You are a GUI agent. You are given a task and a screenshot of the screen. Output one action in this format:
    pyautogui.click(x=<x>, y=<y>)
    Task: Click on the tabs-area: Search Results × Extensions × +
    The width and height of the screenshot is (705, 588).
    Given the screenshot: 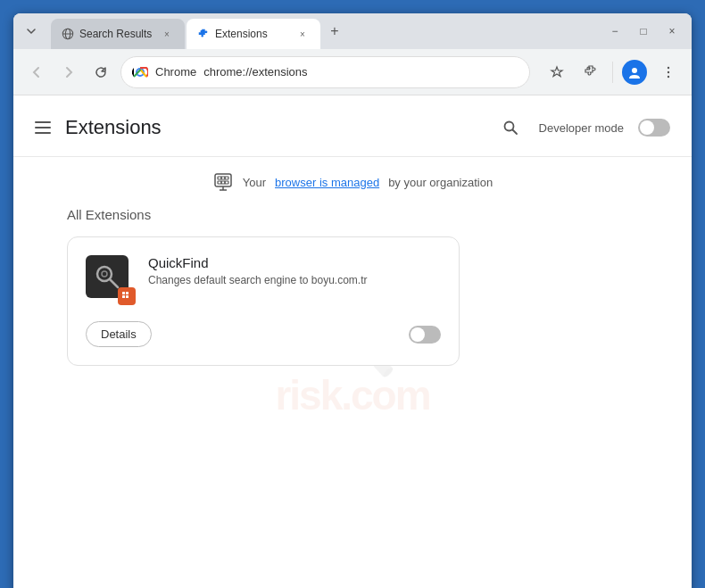 What is the action you would take?
    pyautogui.click(x=321, y=31)
    